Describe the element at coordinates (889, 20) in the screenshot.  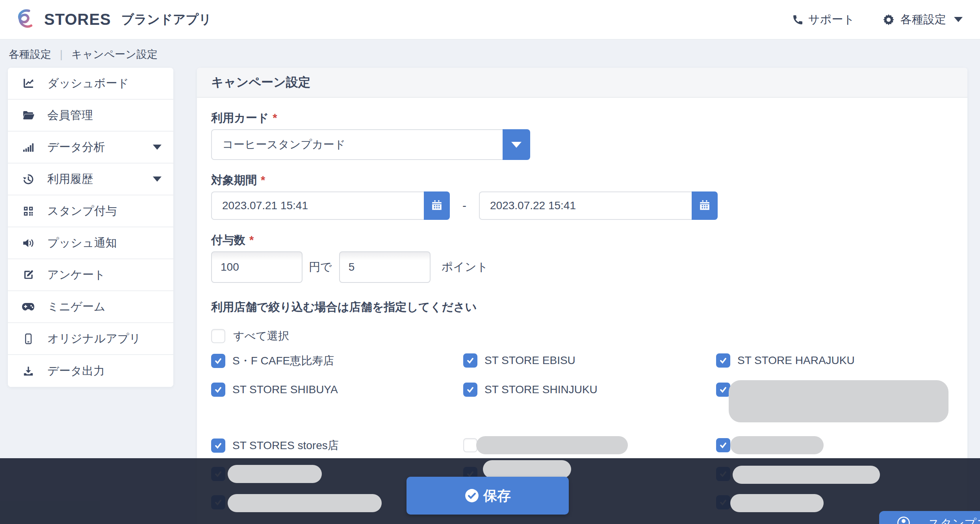
I see `gear-icon` at that location.